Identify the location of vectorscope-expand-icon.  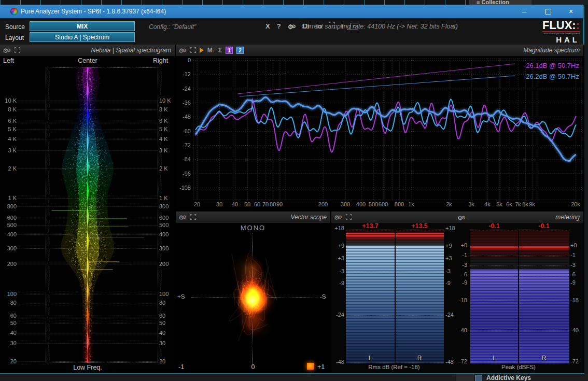
(193, 217).